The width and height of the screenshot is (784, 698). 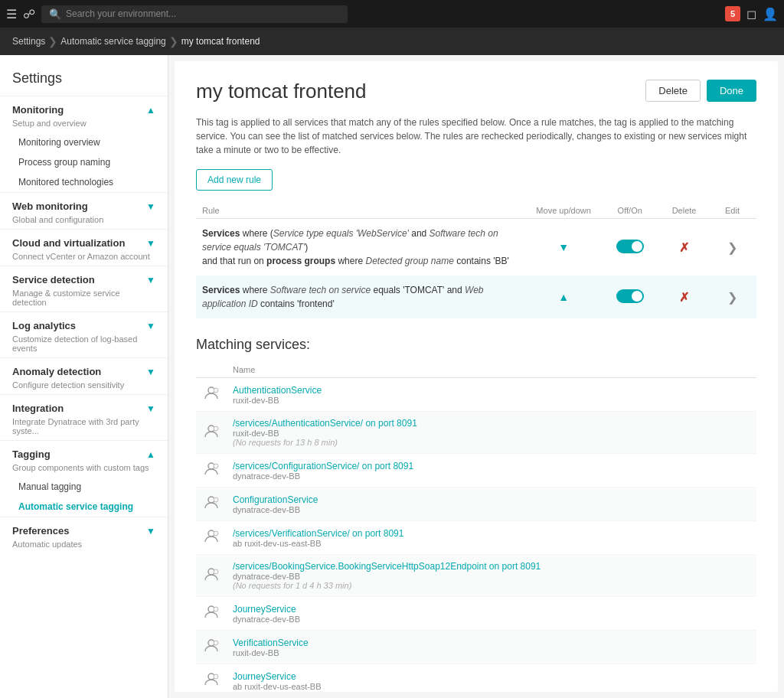 I want to click on sidebar-item-monitored-technologies: Monitored technologies, so click(x=84, y=182).